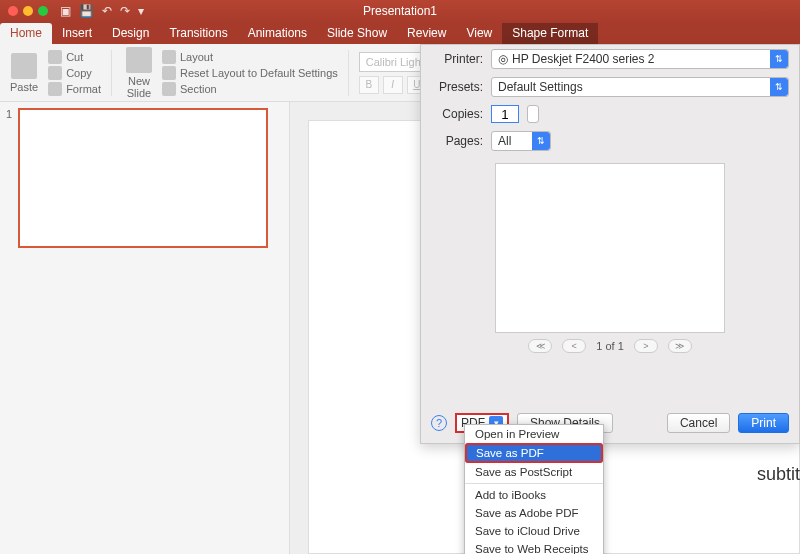 This screenshot has height=554, width=800. What do you see at coordinates (764, 423) in the screenshot?
I see `print-button: Print` at bounding box center [764, 423].